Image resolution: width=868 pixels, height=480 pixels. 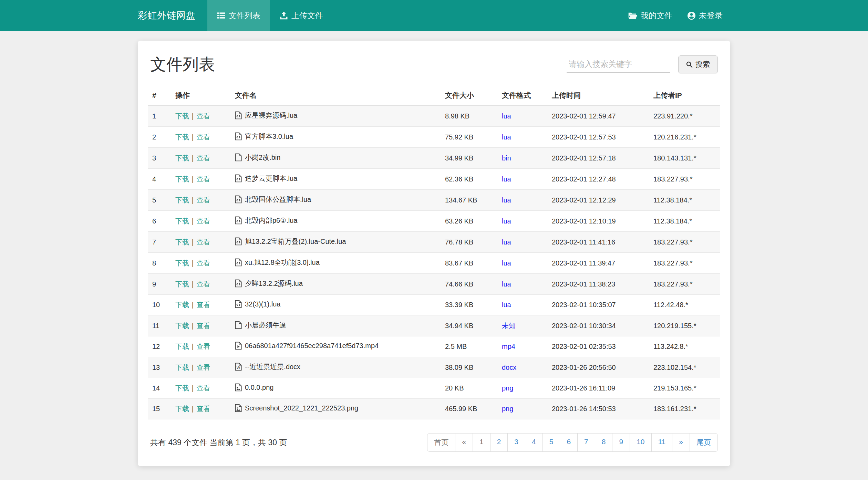 I want to click on format-link: mp4, so click(x=508, y=346).